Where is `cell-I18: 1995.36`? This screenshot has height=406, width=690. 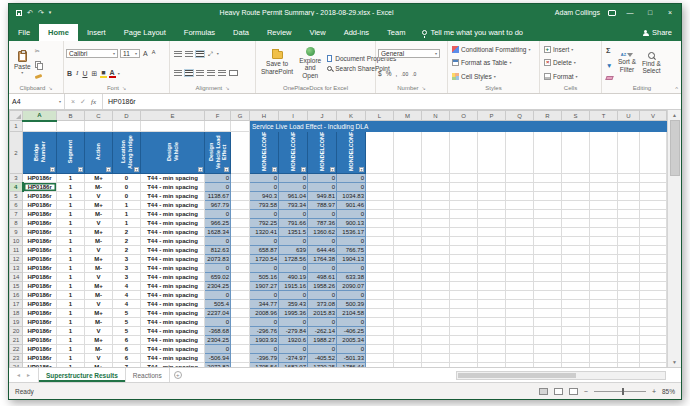 cell-I18: 1995.36 is located at coordinates (294, 314).